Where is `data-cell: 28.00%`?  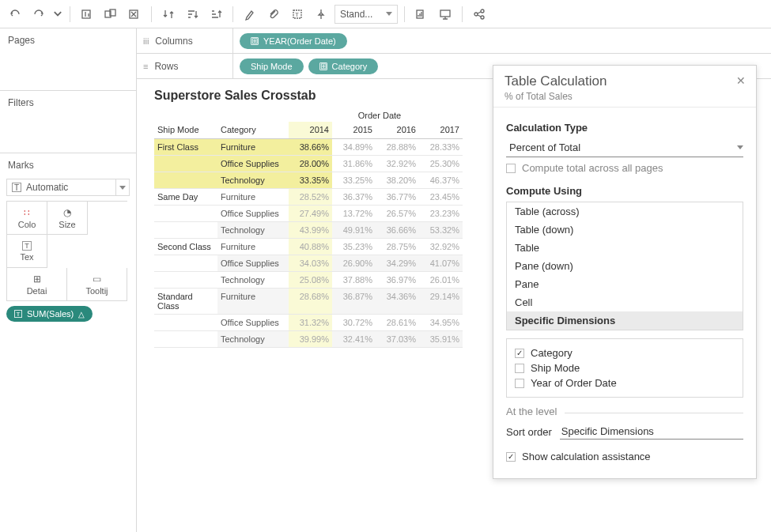 data-cell: 28.00% is located at coordinates (310, 164).